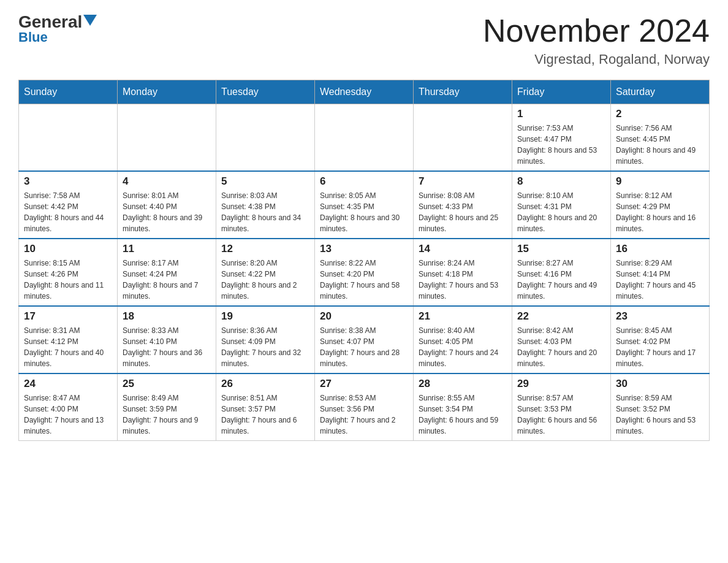 Image resolution: width=728 pixels, height=563 pixels. I want to click on calendar-title: November 2024, so click(596, 31).